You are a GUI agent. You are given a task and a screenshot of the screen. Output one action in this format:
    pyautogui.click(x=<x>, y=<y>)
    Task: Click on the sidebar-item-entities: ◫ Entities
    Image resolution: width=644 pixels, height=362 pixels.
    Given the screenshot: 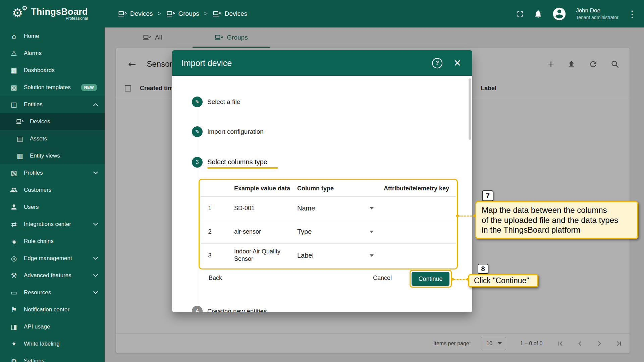 What is the action you would take?
    pyautogui.click(x=52, y=105)
    